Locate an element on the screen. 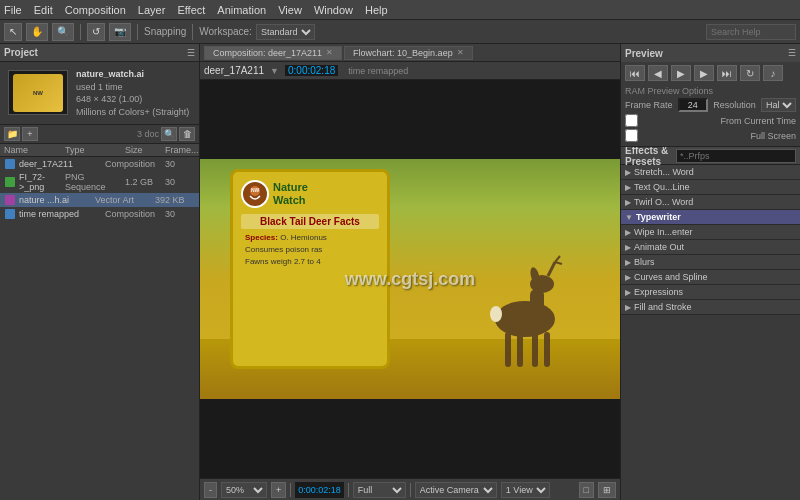  thumbnail-image: NW is located at coordinates (38, 93).